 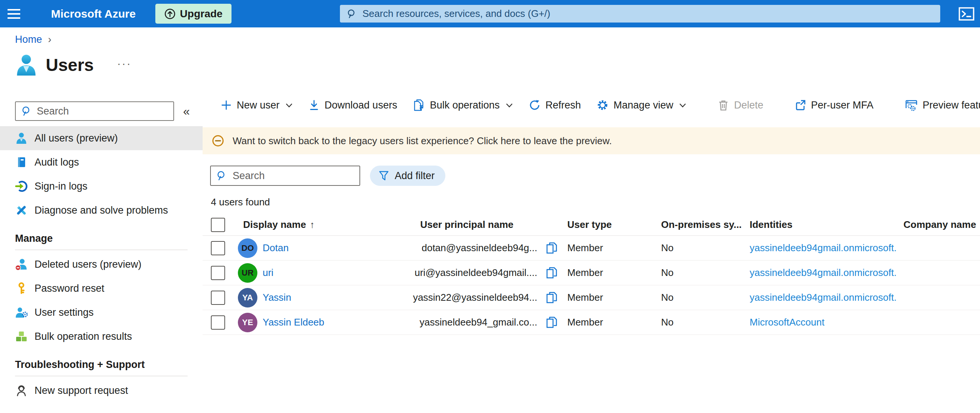 I want to click on identity-link: MicrosoftAccount, so click(x=787, y=322).